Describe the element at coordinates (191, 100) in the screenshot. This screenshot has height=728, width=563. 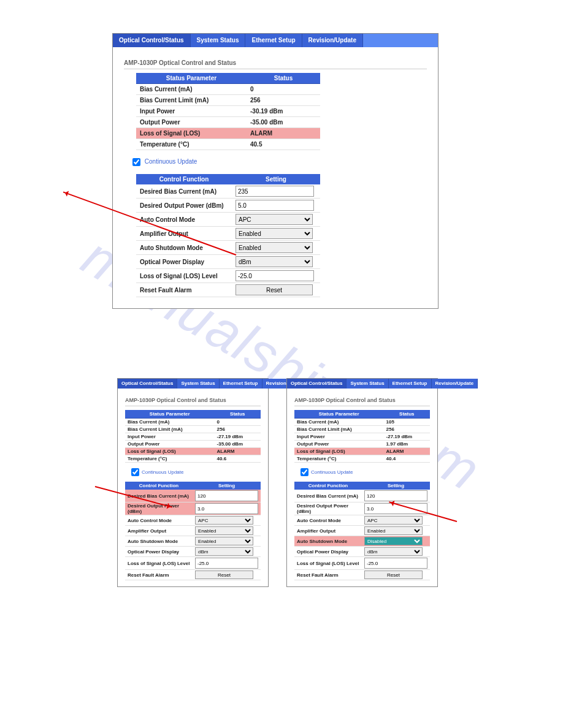
I see `label-bias-limit: Bias Current Limit (mA)` at that location.